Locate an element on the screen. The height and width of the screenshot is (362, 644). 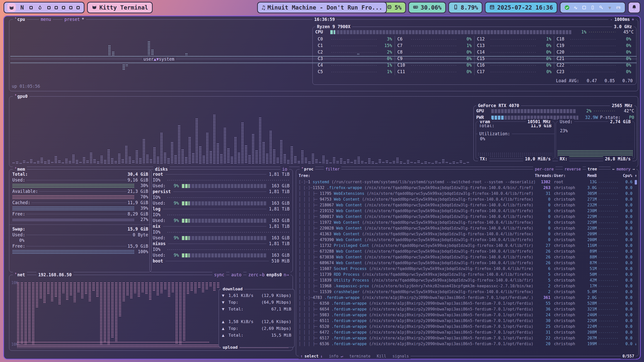
info-button: info ↵ is located at coordinates (336, 356).